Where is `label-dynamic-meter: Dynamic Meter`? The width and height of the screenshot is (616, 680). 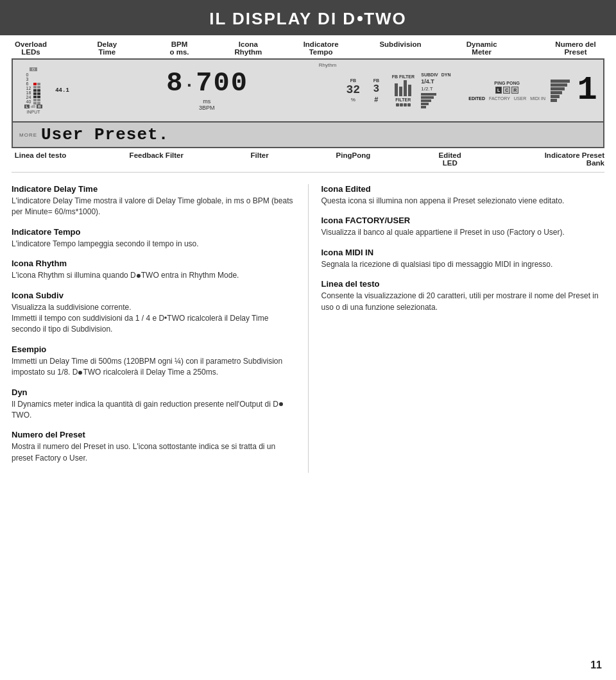
label-dynamic-meter: Dynamic Meter is located at coordinates (482, 48).